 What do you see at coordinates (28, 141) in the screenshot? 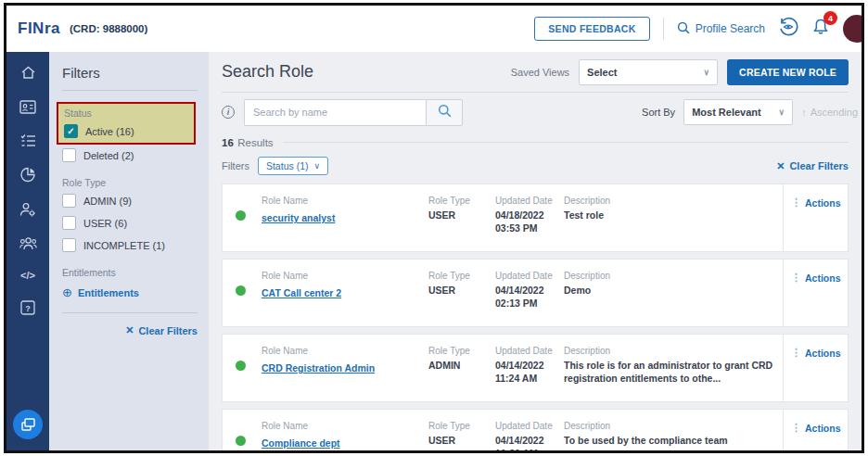
I see `checklist-icon` at bounding box center [28, 141].